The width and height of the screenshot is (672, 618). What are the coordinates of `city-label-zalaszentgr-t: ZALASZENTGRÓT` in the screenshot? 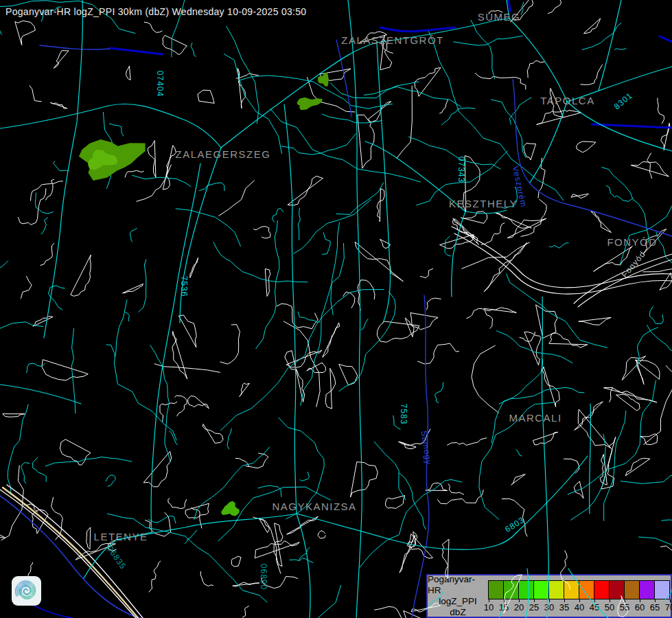 It's located at (393, 40).